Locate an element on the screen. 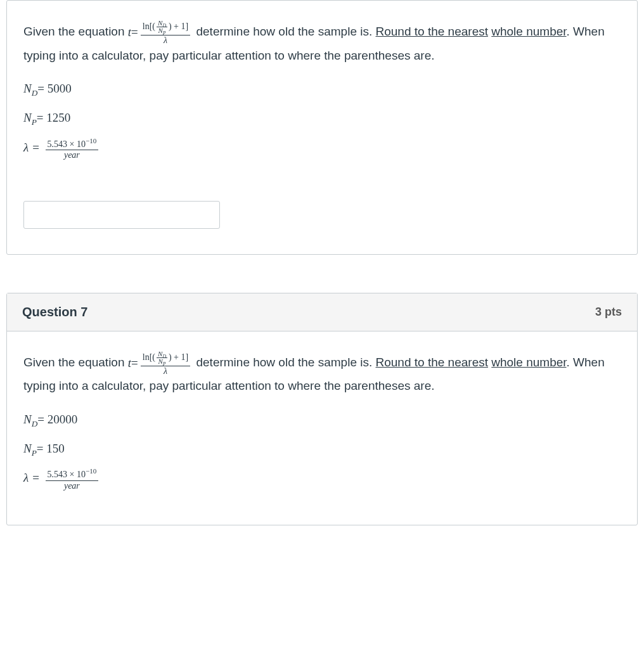 The image size is (644, 649). value-nd: ND= 5000 is located at coordinates (322, 89).